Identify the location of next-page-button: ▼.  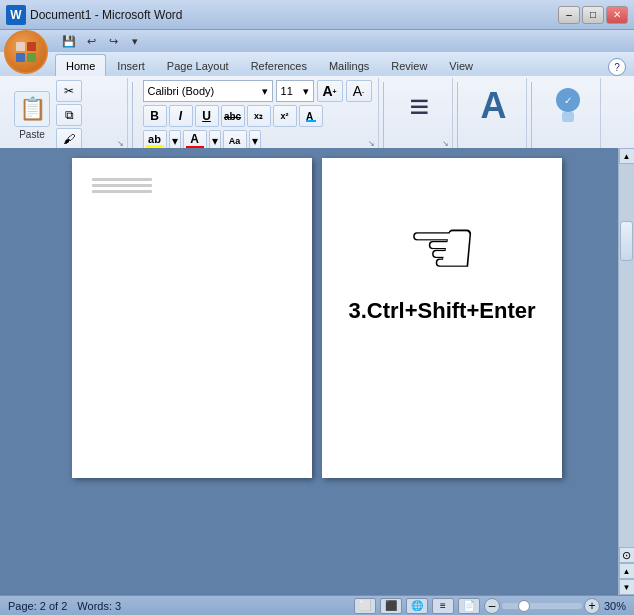
(627, 587).